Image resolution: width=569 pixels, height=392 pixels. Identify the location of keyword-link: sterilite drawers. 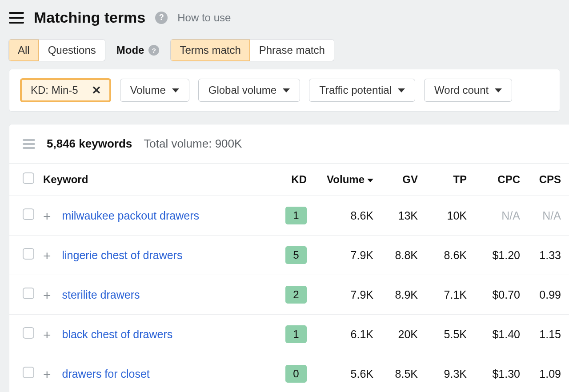
(100, 295).